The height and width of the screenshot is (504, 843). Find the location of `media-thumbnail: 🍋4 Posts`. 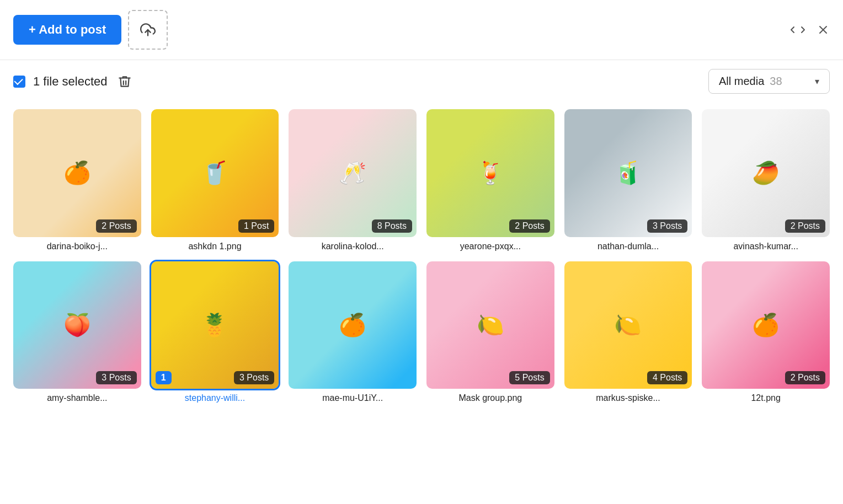

media-thumbnail: 🍋4 Posts is located at coordinates (628, 325).